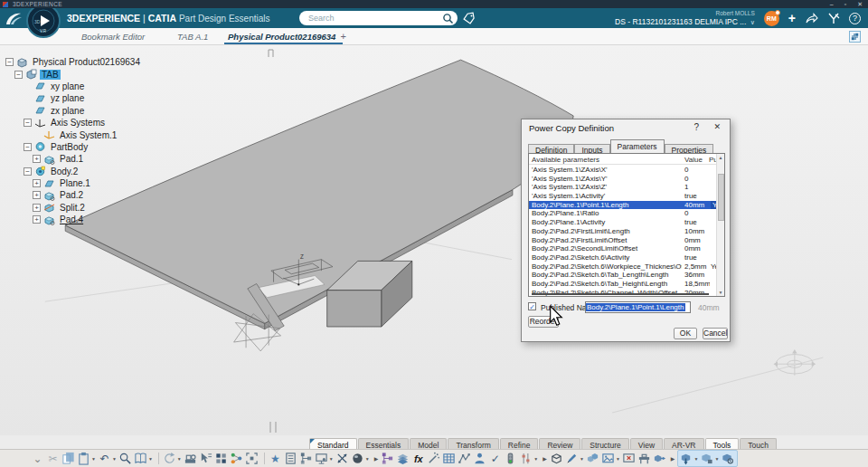 This screenshot has height=467, width=868. I want to click on press-machine-icon, so click(190, 459).